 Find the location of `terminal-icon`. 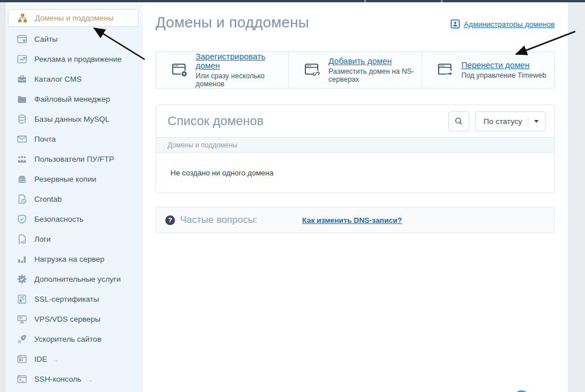

terminal-icon is located at coordinates (22, 379).